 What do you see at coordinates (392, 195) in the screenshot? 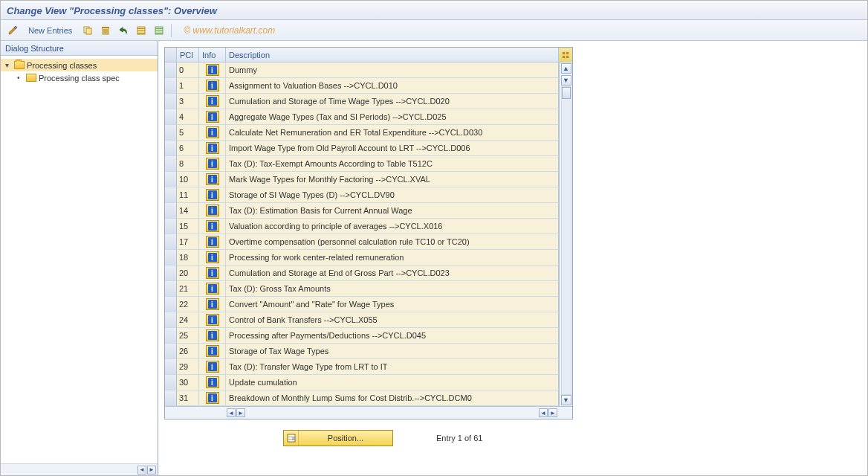
I see `cell-description: Storage of SI Wage Types (D) -->CYCL.DV9…` at bounding box center [392, 195].